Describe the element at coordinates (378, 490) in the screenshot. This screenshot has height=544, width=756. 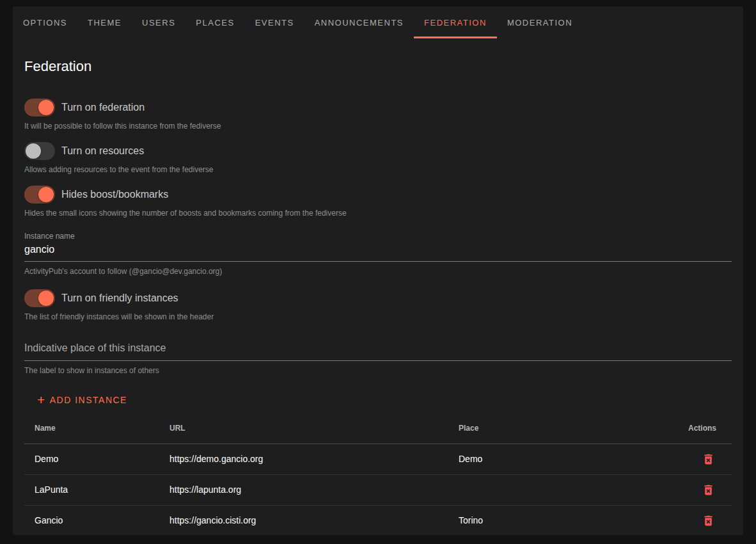
I see `table-row: LaPunta https://lapunta.org` at that location.